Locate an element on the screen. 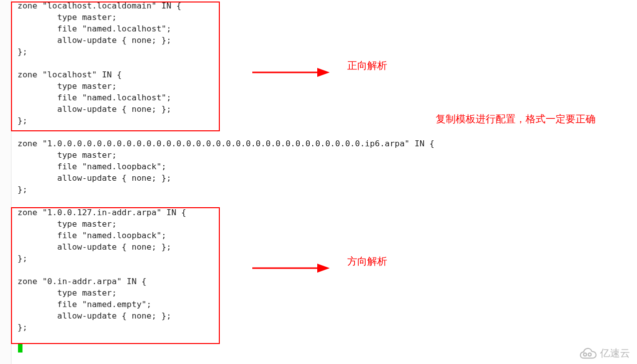 This screenshot has width=637, height=364. highlight-box-forward is located at coordinates (115, 66).